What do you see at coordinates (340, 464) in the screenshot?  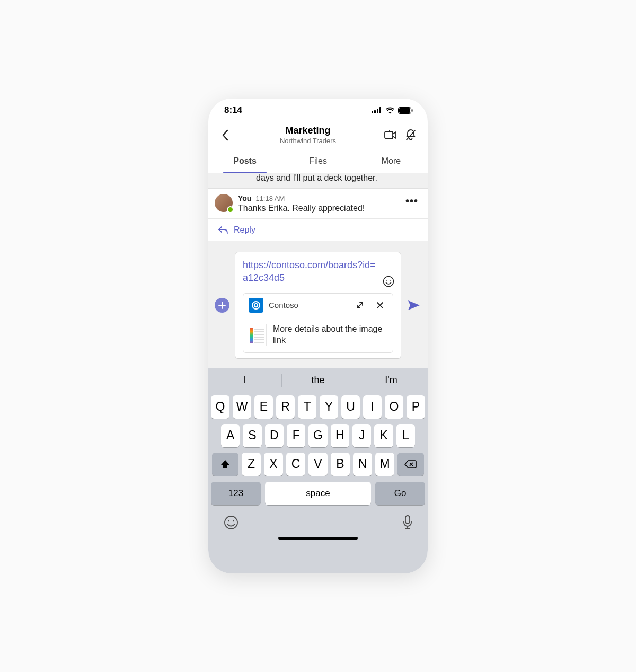 I see `key-b: B` at bounding box center [340, 464].